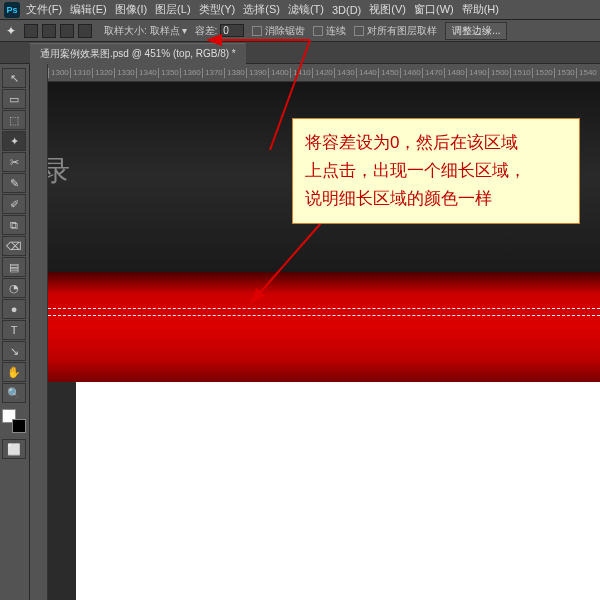  Describe the element at coordinates (480, 10) in the screenshot. I see `menu-help: 帮助(H)` at that location.